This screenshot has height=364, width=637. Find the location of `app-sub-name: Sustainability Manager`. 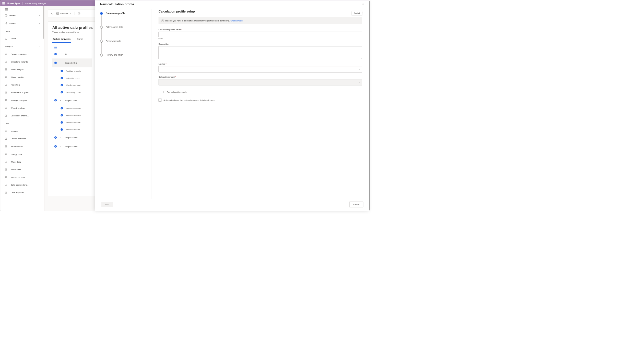

app-sub-name: Sustainability Manager is located at coordinates (36, 3).